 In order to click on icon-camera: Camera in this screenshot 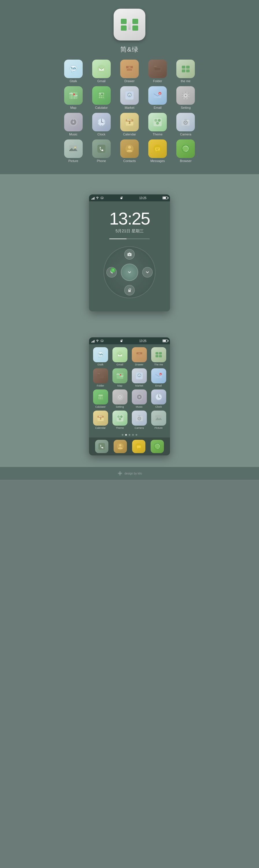, I will do `click(186, 125)`.